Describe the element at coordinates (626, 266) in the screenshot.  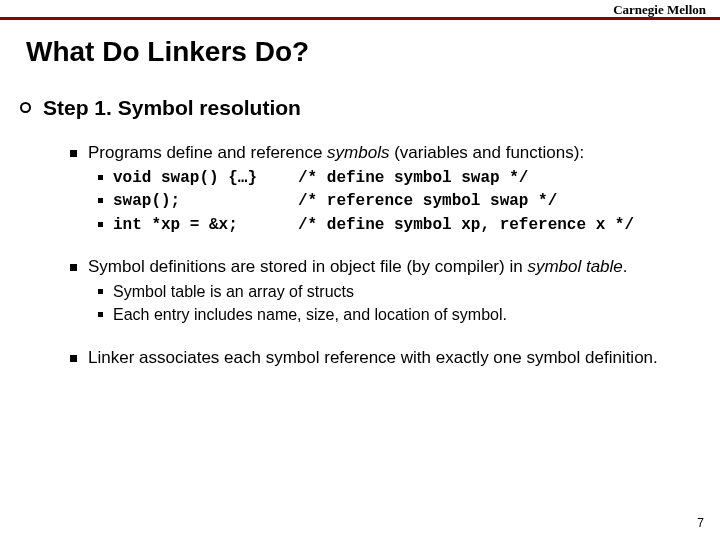
I see `b2-post: .` at that location.